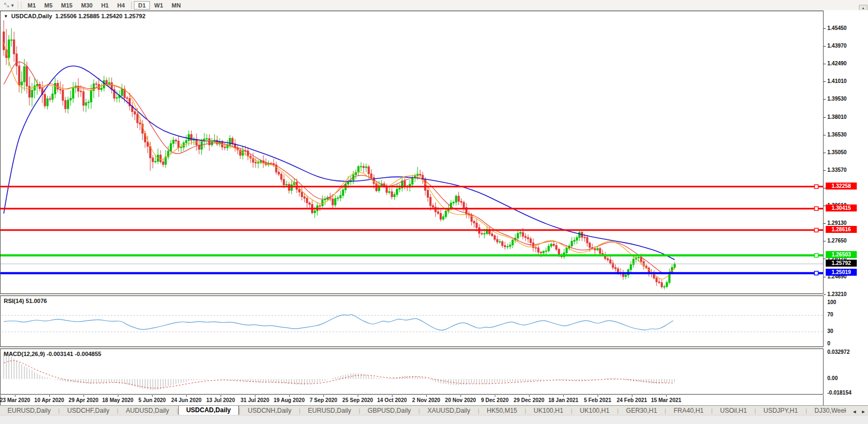  Describe the element at coordinates (87, 5) in the screenshot. I see `timeframe-button-m30: M30` at that location.